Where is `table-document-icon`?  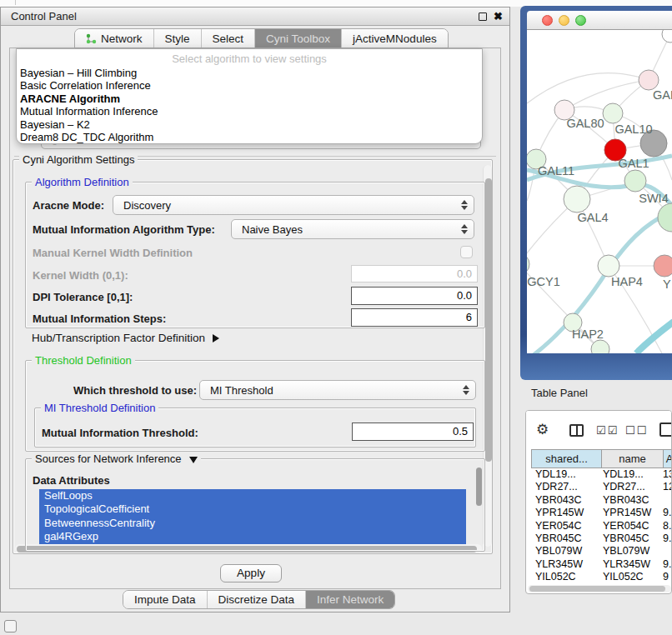
table-document-icon is located at coordinates (665, 430).